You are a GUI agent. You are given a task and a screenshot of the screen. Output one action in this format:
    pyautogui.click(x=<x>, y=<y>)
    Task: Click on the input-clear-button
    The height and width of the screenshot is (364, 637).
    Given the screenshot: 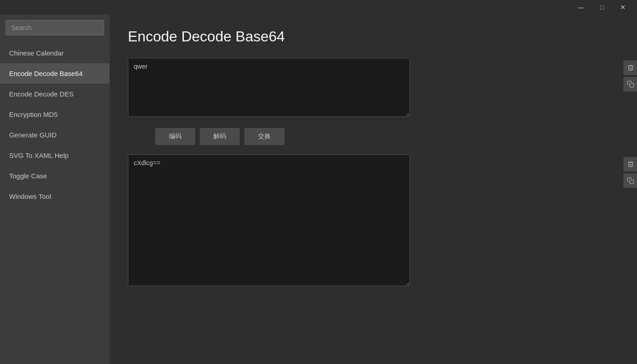 What is the action you would take?
    pyautogui.click(x=630, y=68)
    